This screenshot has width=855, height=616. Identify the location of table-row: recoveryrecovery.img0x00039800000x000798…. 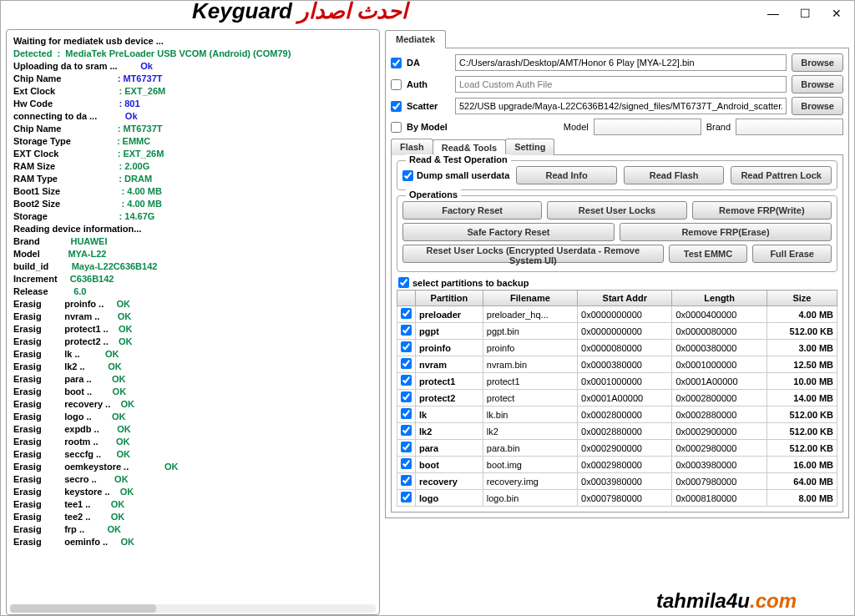
(618, 482).